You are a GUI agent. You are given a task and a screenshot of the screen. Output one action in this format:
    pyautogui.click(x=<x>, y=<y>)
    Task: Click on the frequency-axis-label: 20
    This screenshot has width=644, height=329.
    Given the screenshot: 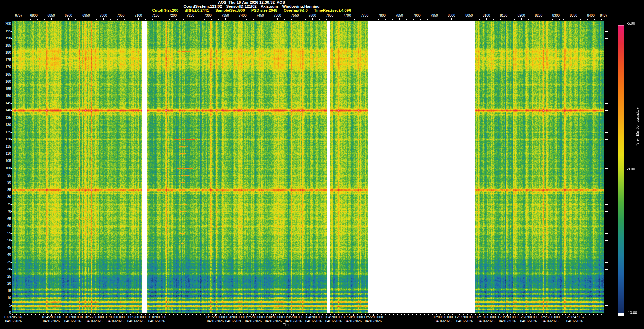 What is the action you would take?
    pyautogui.click(x=6, y=283)
    